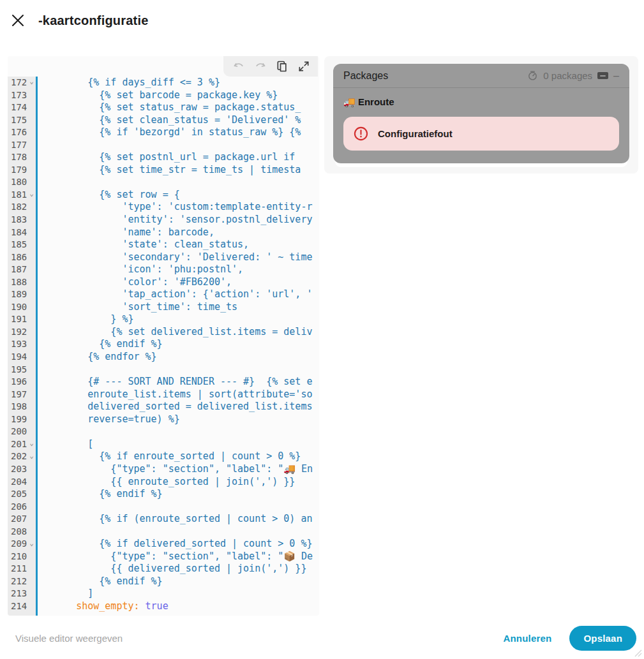 The image size is (644, 659). Describe the element at coordinates (22, 470) in the screenshot. I see `gutter-line: 203` at that location.